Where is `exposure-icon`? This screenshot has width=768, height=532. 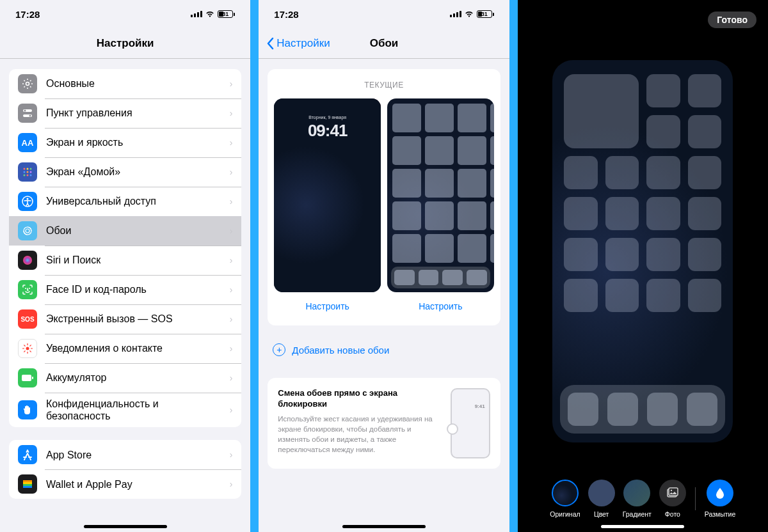
exposure-icon is located at coordinates (28, 348).